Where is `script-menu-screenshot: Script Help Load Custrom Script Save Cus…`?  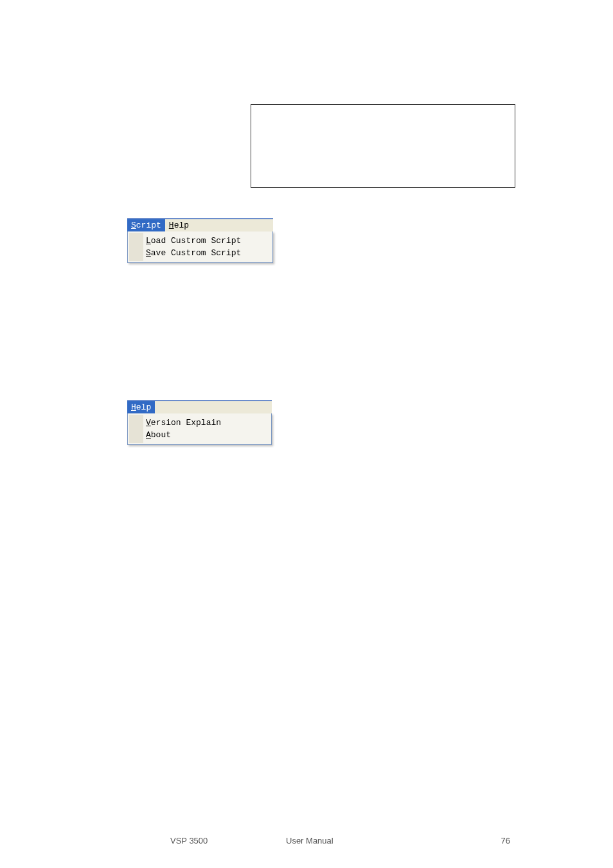 script-menu-screenshot: Script Help Load Custrom Script Save Cus… is located at coordinates (200, 240).